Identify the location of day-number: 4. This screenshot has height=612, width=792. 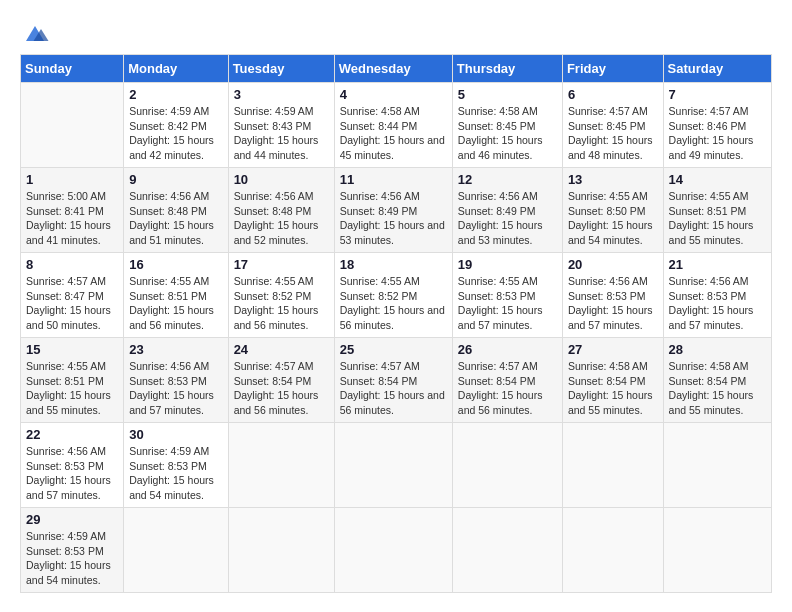
(394, 94).